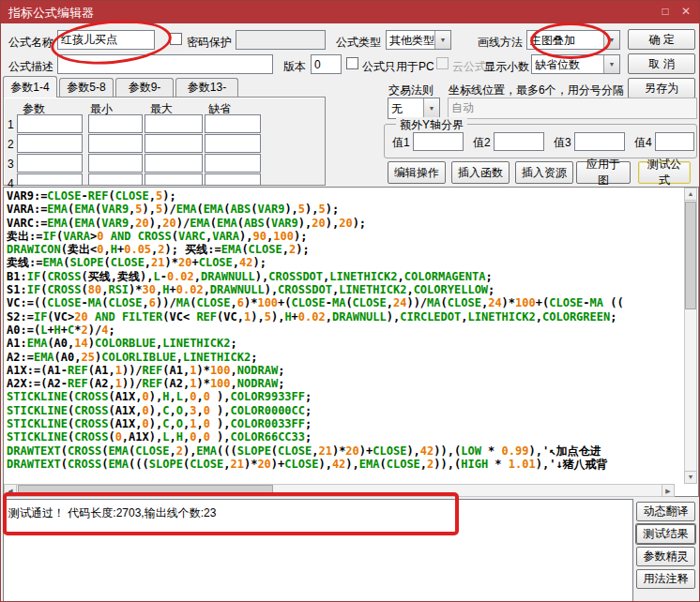 This screenshot has width=700, height=602. What do you see at coordinates (432, 126) in the screenshot?
I see `extra-y-axis-label: 额外Y轴分界` at bounding box center [432, 126].